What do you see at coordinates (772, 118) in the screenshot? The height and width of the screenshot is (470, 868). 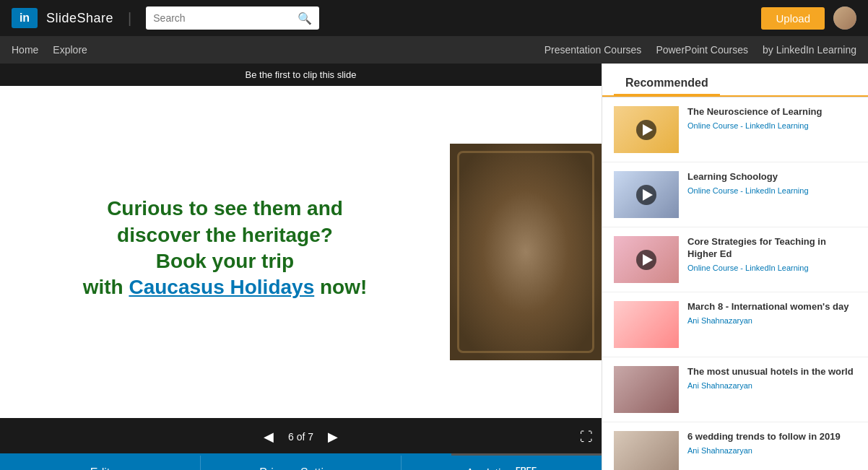 I see `rec-info: The Neuroscience of LearningOnline Cours…` at bounding box center [772, 118].